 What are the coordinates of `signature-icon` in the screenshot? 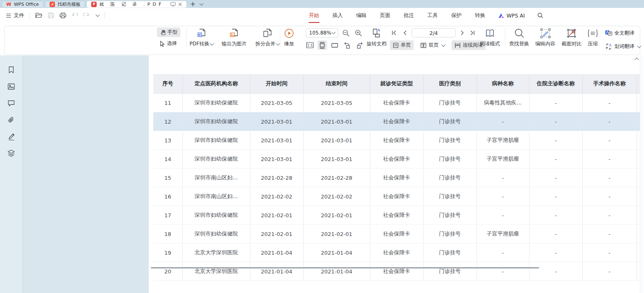 It's located at (11, 137).